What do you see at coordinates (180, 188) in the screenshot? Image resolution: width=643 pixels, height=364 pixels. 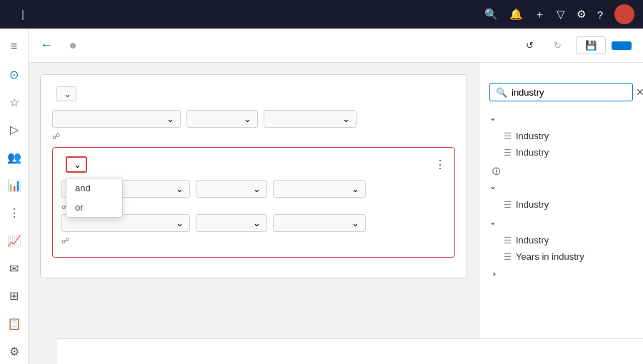 I see `subfield1-chevron: ⌄` at bounding box center [180, 188].